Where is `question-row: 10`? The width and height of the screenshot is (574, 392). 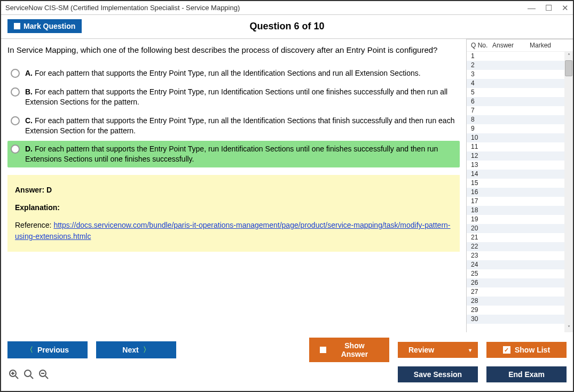 question-row: 10 is located at coordinates (520, 138).